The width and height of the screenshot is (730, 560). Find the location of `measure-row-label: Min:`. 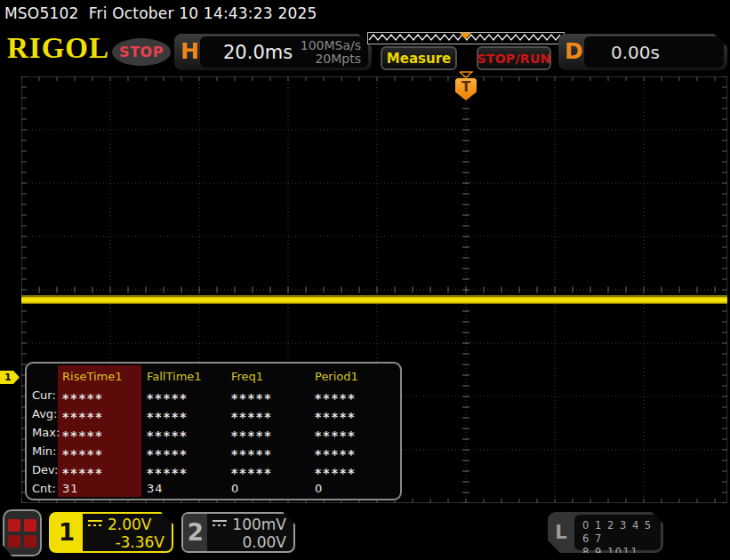

measure-row-label: Min: is located at coordinates (43, 452).